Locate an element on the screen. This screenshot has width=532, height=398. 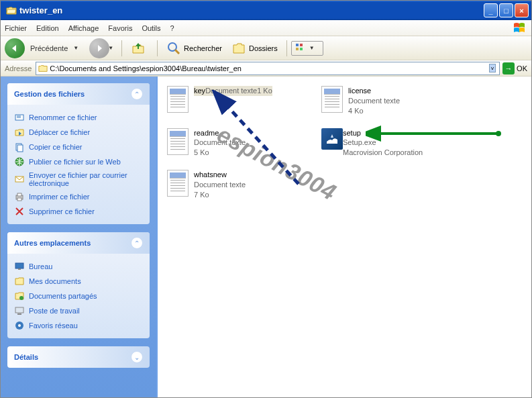
task-label: Envoyer ce fichier par courrier électron… is located at coordinates (86, 179).